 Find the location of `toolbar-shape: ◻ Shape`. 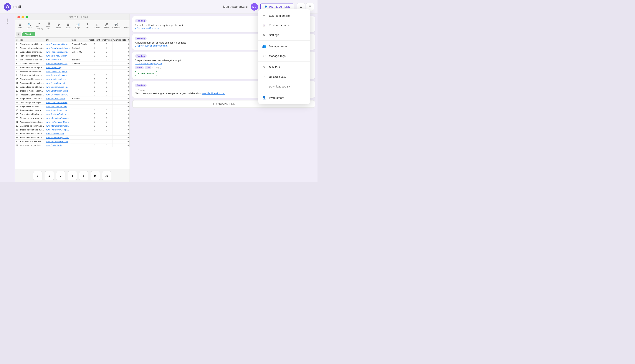

toolbar-shape: ◻ Shape is located at coordinates (97, 26).